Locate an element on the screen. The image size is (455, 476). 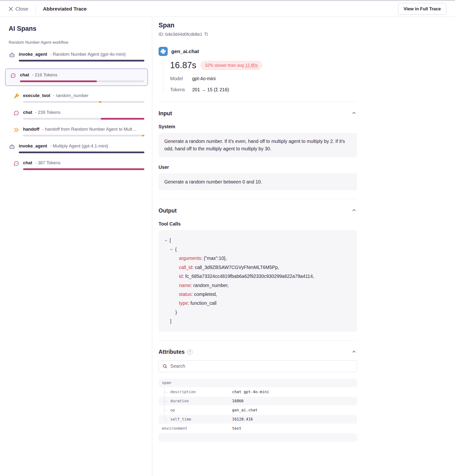
json-line: [ is located at coordinates (258, 240).